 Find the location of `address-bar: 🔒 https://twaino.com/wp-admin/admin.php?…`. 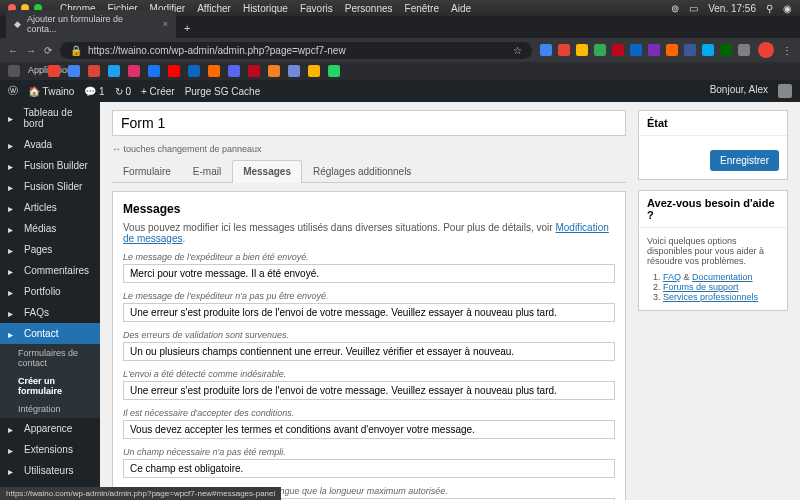

address-bar: 🔒 https://twaino.com/wp-admin/admin.php?… is located at coordinates (296, 50).